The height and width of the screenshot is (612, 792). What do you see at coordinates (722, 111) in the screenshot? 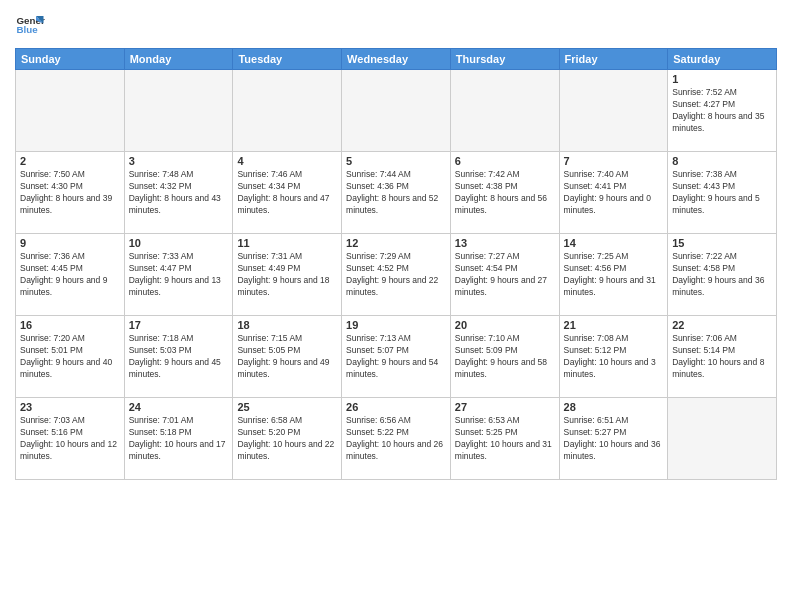
I see `day-info: Sunrise: 7:52 AM Sunset: 4:27 PM Dayligh…` at bounding box center [722, 111].